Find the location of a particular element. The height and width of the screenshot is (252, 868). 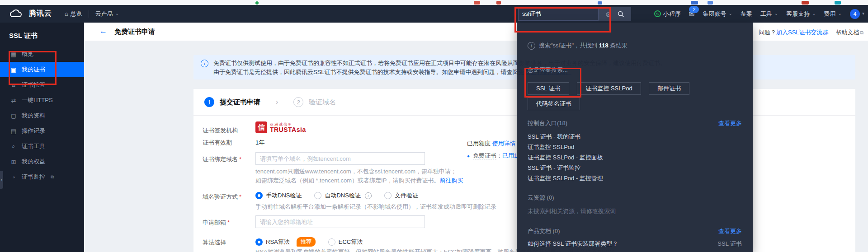

my-certificates-icon: ▣ is located at coordinates (14, 70).